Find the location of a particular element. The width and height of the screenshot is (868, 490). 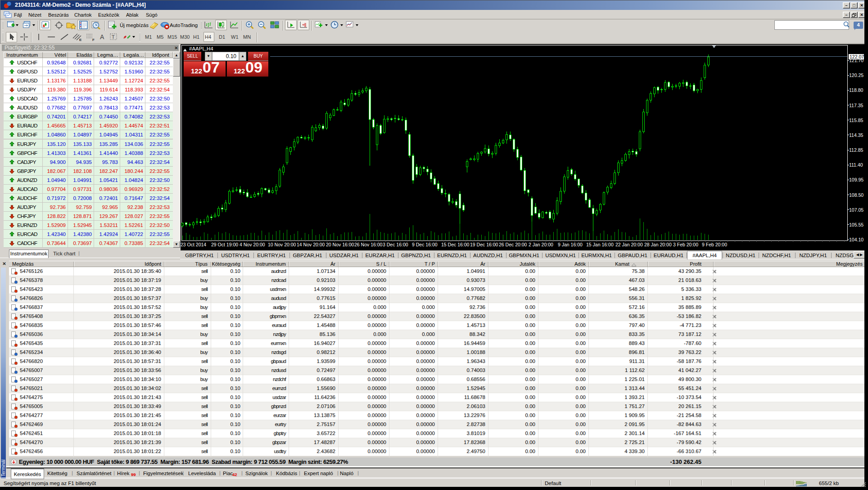

svg-text: 26 Dec 20:00 is located at coordinates (513, 245).